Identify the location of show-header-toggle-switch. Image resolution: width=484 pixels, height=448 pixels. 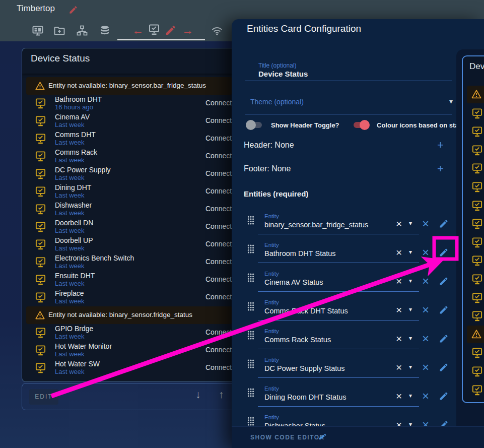
(254, 125).